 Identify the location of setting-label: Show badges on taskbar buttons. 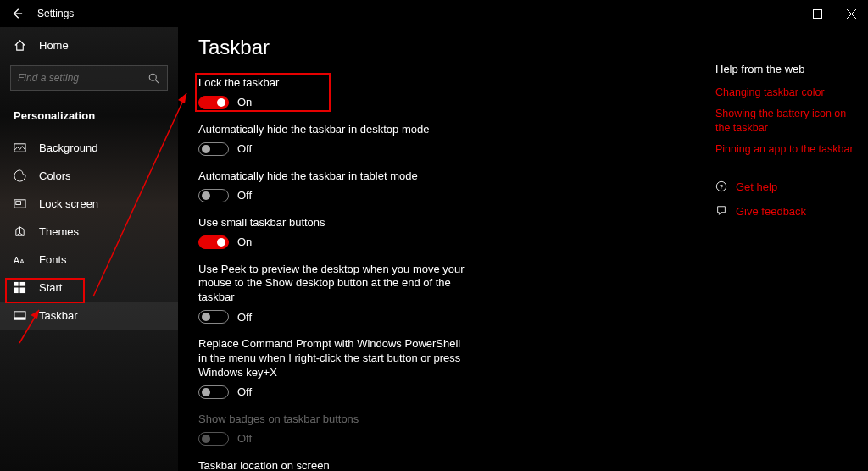
(334, 420).